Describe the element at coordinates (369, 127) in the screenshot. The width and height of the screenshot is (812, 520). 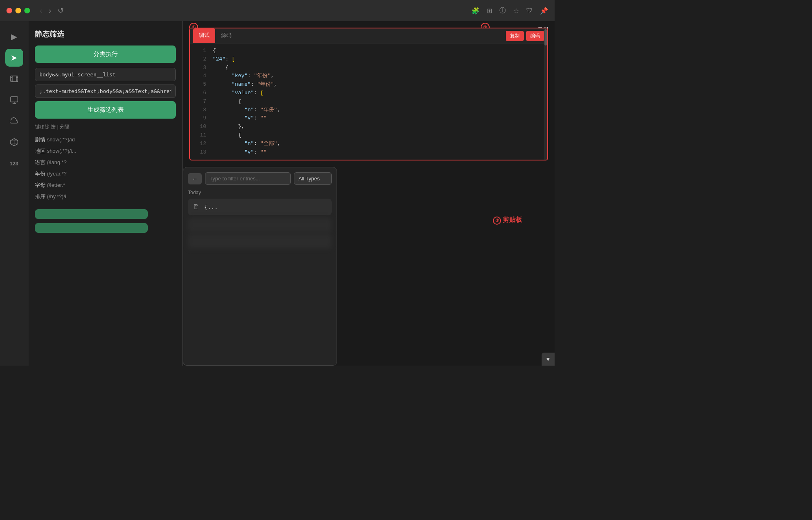
I see `code-line: 10 },` at that location.